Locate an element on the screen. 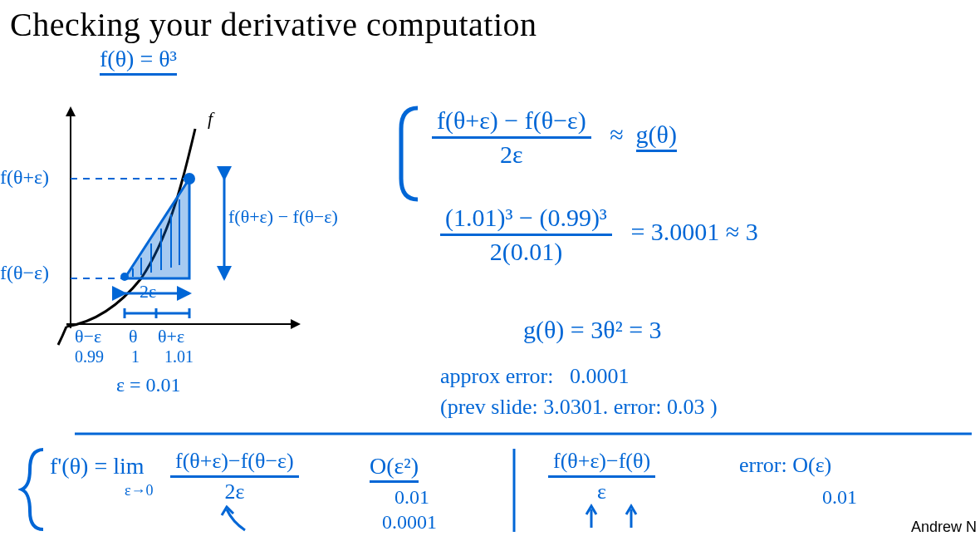  arrow-up-icon is located at coordinates (237, 522).